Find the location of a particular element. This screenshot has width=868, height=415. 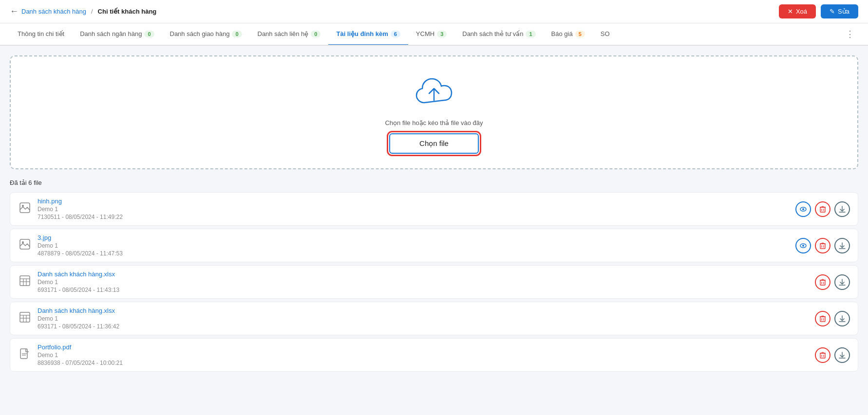

tab-so: SO is located at coordinates (605, 35).